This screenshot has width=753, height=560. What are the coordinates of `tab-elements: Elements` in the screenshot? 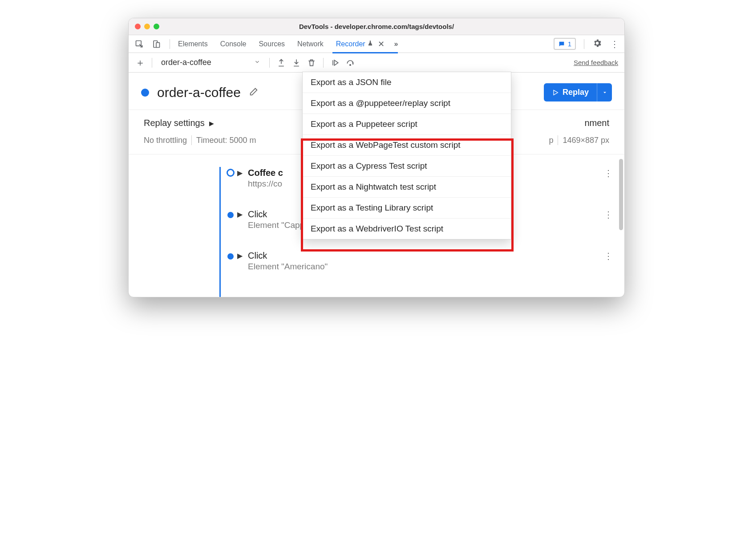 It's located at (193, 44).